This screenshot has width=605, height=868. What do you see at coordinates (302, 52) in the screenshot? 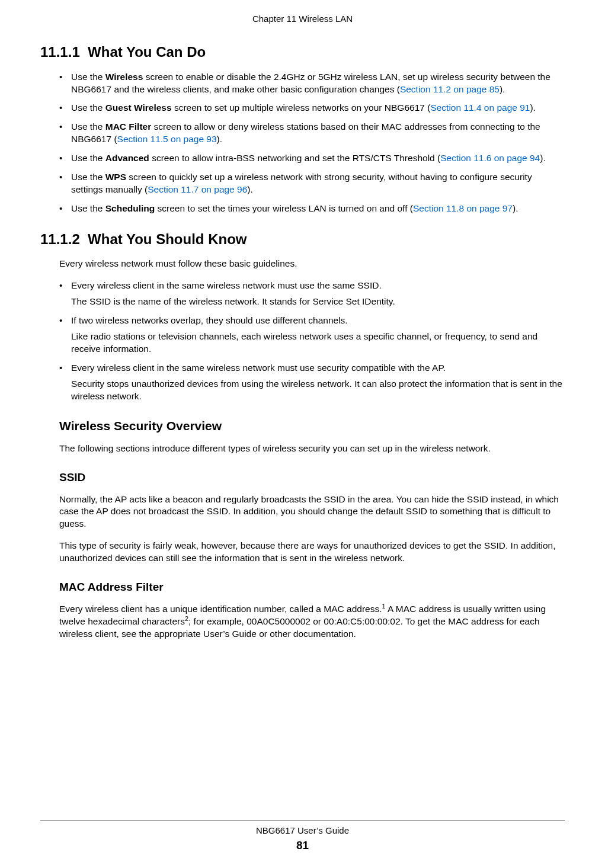
I see `heading-11-1-1: 11.1.1 What You Can Do` at bounding box center [302, 52].